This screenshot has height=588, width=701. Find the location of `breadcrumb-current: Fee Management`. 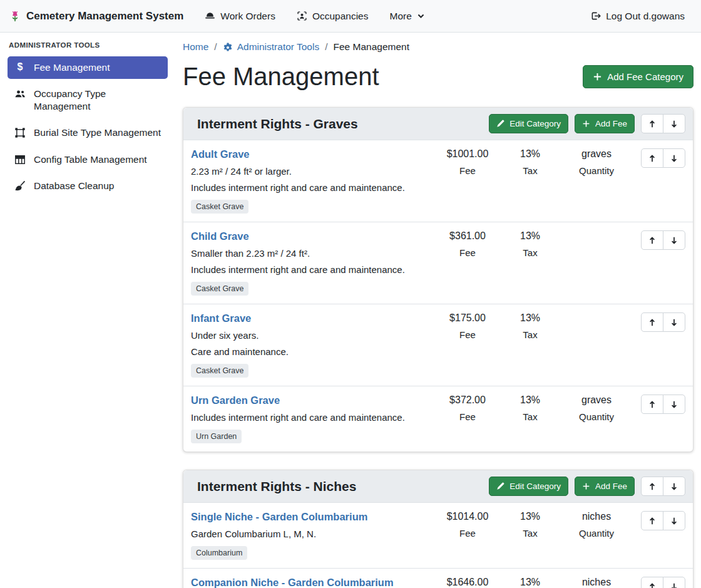

breadcrumb-current: Fee Management is located at coordinates (372, 47).